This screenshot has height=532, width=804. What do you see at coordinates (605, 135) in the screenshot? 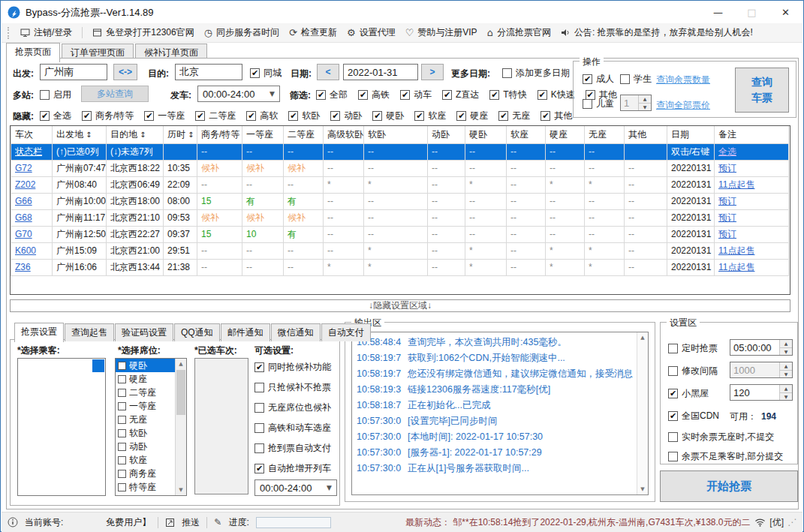
I see `column-header-无座: 无座` at bounding box center [605, 135].